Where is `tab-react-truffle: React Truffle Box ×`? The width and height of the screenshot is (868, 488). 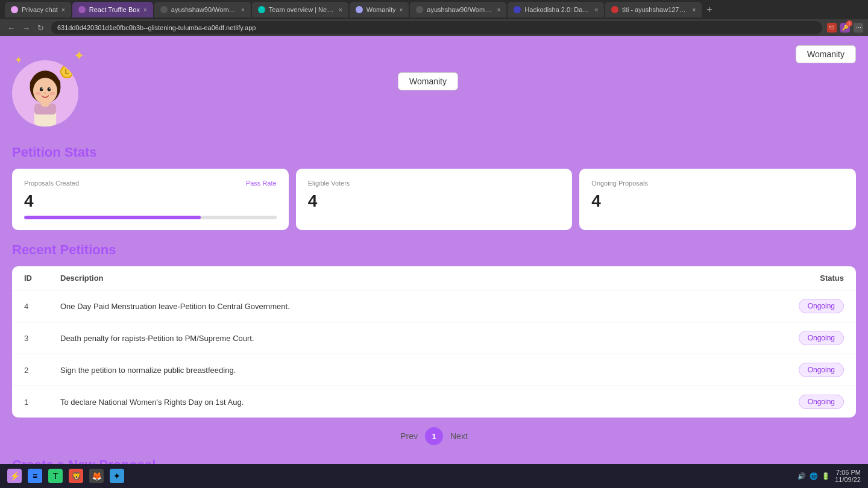 tab-react-truffle: React Truffle Box × is located at coordinates (113, 10).